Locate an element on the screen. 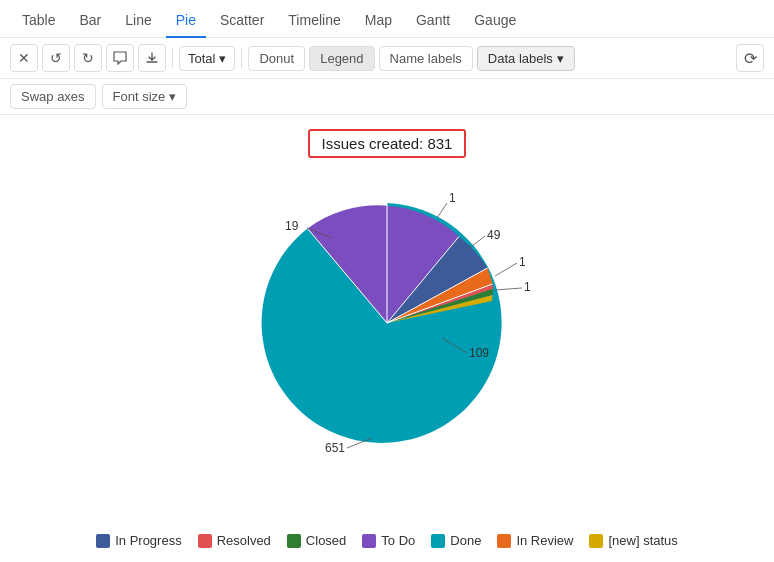  label-1b: 1 is located at coordinates (528, 287).